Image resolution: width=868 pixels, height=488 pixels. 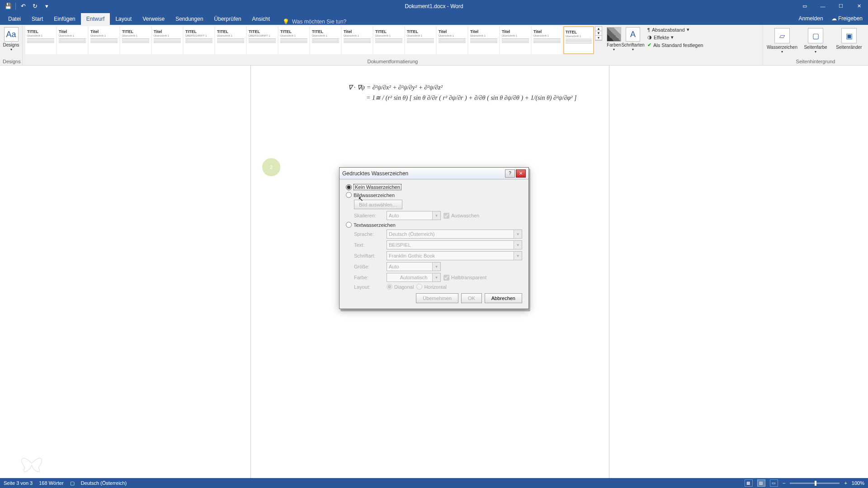 What do you see at coordinates (805, 6) in the screenshot?
I see `ribbon-options-button: ▭` at bounding box center [805, 6].